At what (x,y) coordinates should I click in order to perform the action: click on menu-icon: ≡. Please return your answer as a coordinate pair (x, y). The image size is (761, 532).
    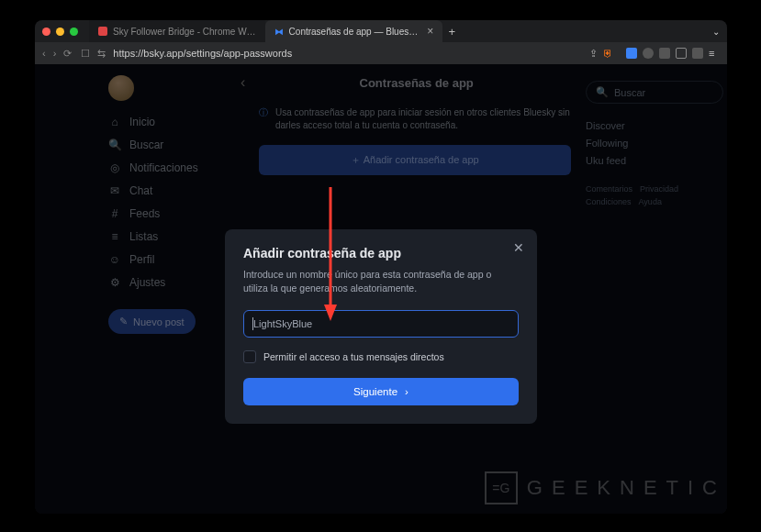
    Looking at the image, I should click on (714, 53).